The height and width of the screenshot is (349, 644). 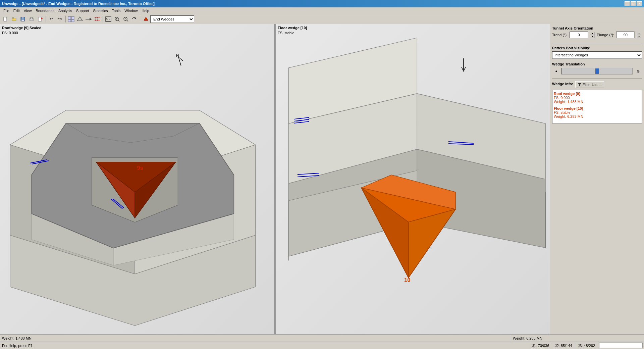 I want to click on plunge-label: Plunge (°):, so click(x=605, y=35).